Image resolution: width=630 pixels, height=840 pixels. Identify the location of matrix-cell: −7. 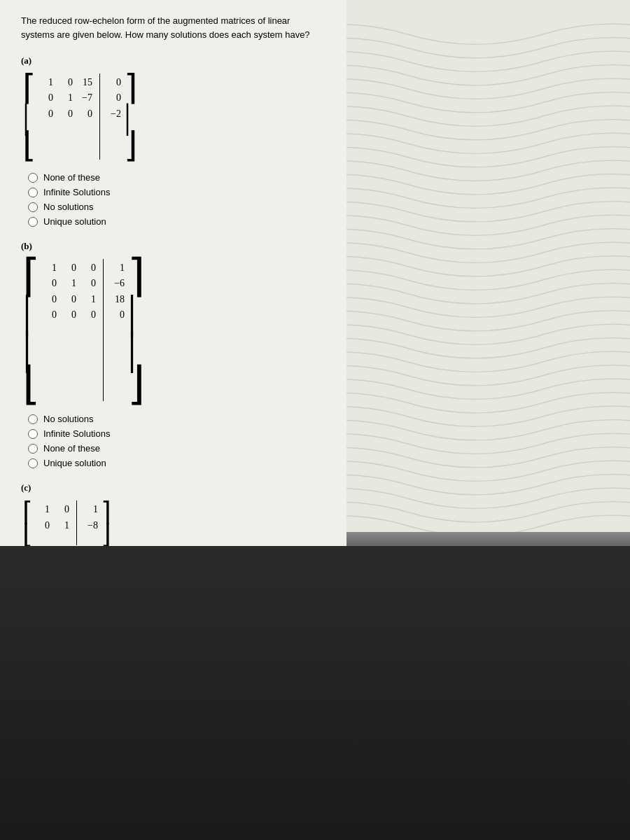
(85, 98).